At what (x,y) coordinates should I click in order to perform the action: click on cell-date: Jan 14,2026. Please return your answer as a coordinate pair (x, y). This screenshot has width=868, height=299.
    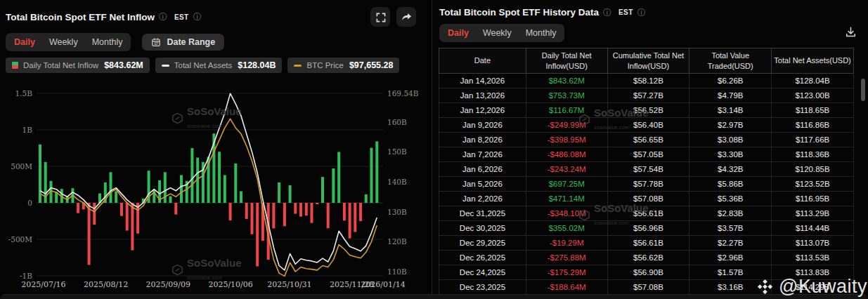
    Looking at the image, I should click on (483, 81).